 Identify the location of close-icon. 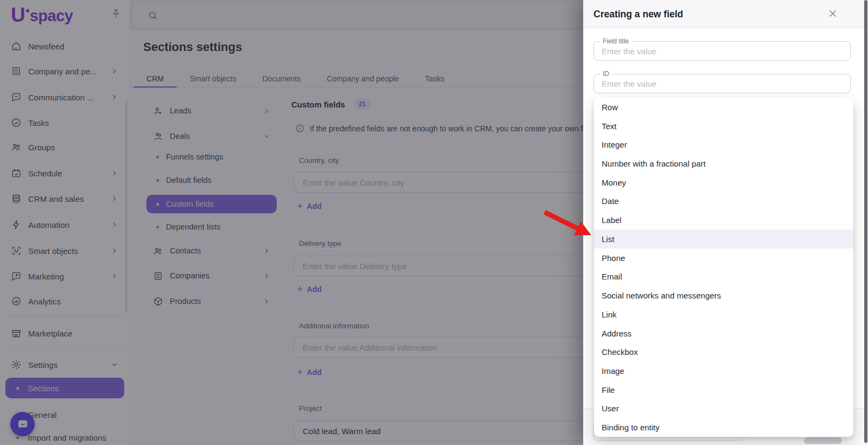
(833, 14).